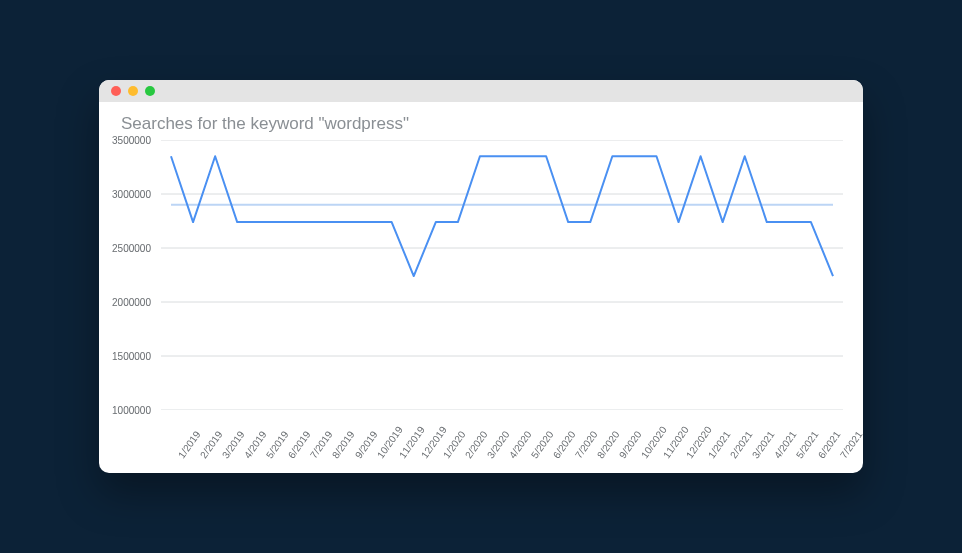  I want to click on x-tick-label: 8/2019, so click(344, 444).